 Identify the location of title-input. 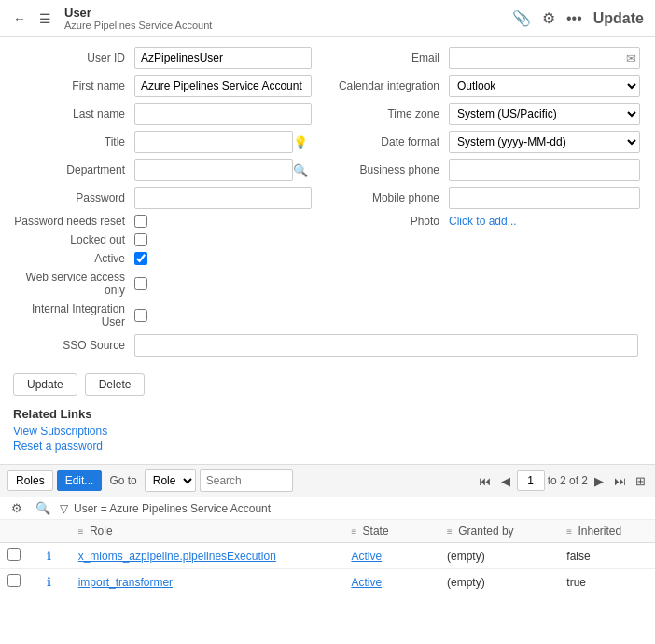
(214, 142).